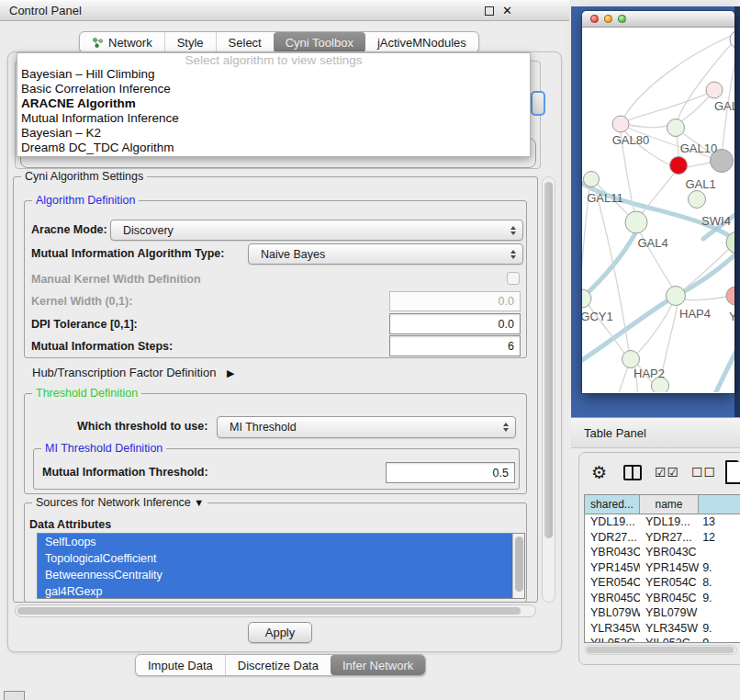 This screenshot has height=700, width=740. I want to click on network-view-window: GAL GAL80 GAL10 GAL1 GAL11 GAL4 SWI4 GCY…, so click(658, 202).